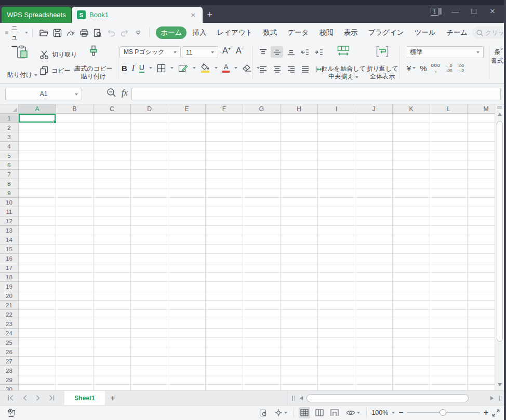 The image size is (506, 420). What do you see at coordinates (301, 398) in the screenshot?
I see `scroll-left-icon` at bounding box center [301, 398].